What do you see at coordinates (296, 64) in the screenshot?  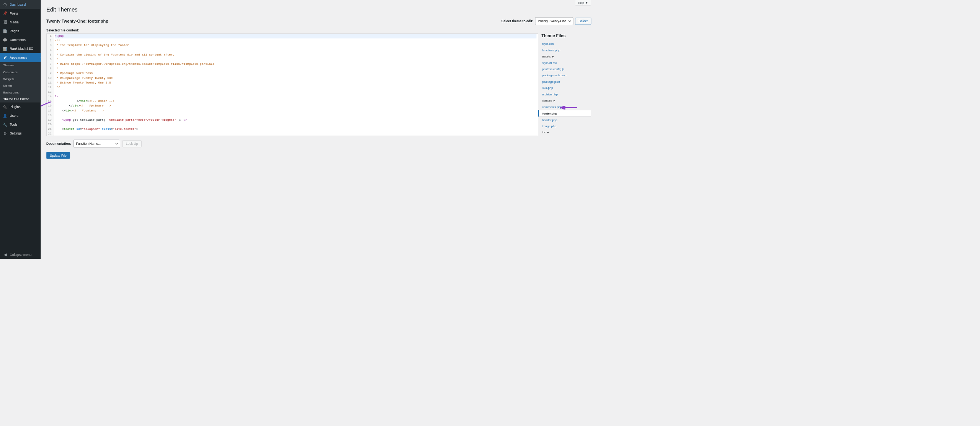 I see `code-line: * @link https://developer.wordpress.org/…` at bounding box center [296, 64].